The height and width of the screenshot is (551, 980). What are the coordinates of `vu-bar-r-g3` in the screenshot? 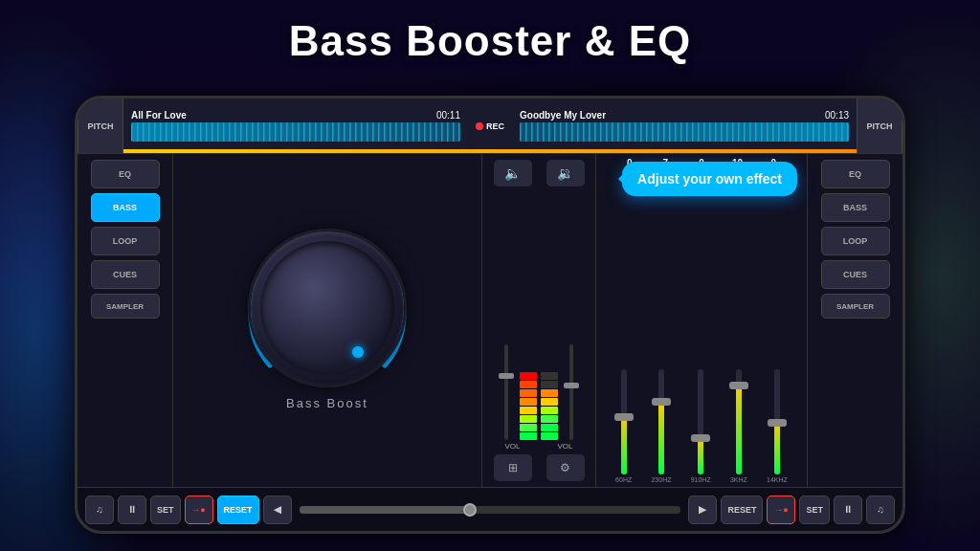 It's located at (549, 436).